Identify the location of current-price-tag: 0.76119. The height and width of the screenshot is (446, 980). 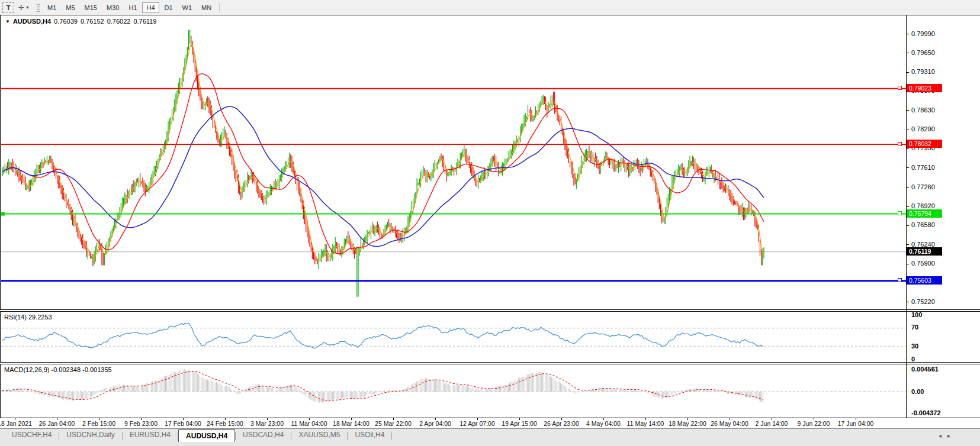
(924, 251).